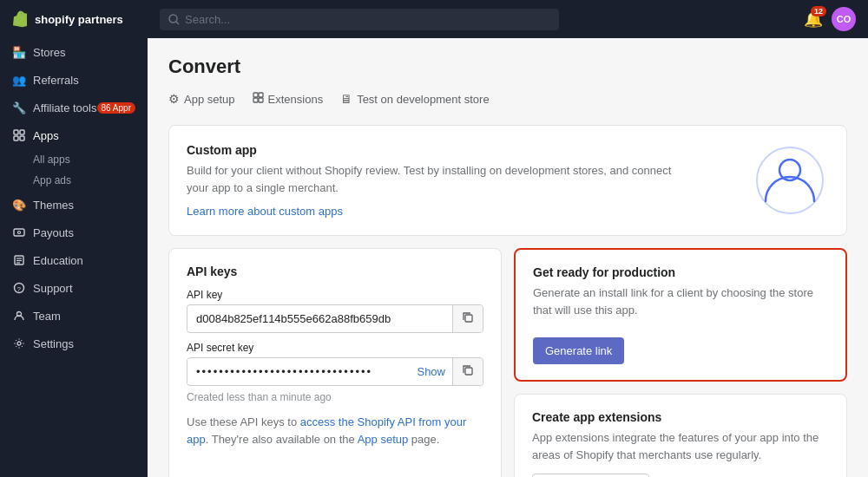 This screenshot has height=477, width=868. What do you see at coordinates (210, 99) in the screenshot?
I see `tab-app-setup-label: App setup` at bounding box center [210, 99].